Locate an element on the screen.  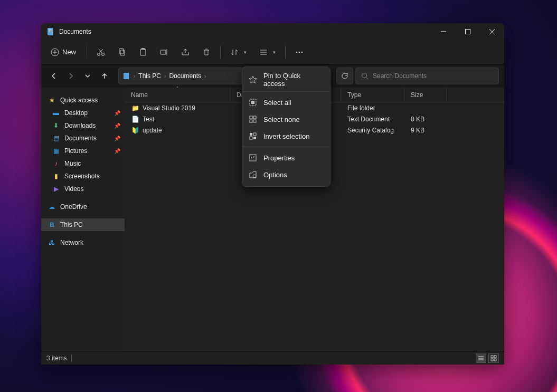
certificate-icon: 🔰 is located at coordinates (135, 130).